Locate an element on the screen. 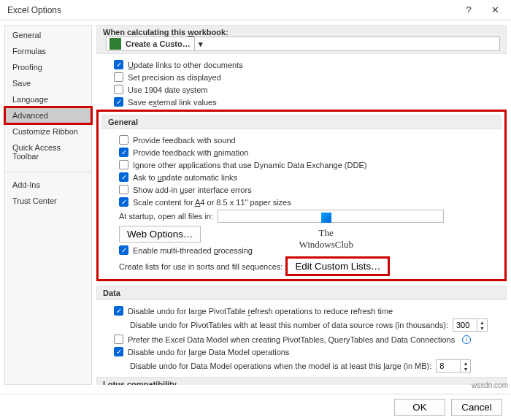  sidebar: General Formulas Proofing Save Language … is located at coordinates (48, 205).